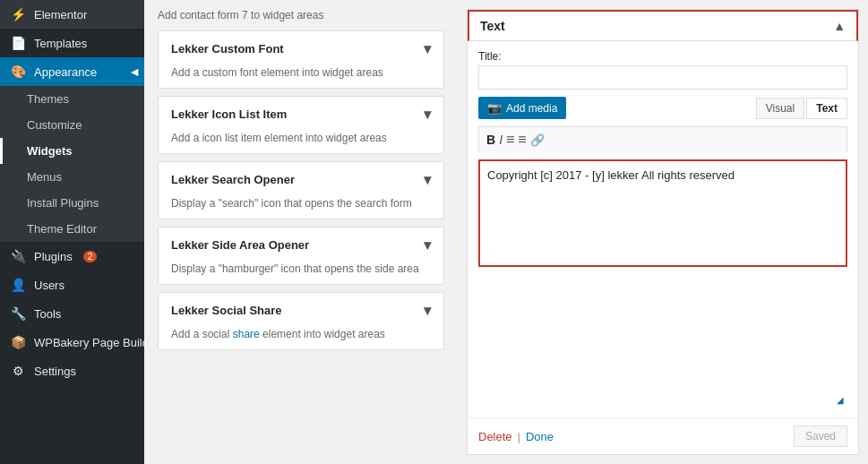 This screenshot has width=868, height=464. Describe the element at coordinates (491, 140) in the screenshot. I see `bold-button: B` at that location.